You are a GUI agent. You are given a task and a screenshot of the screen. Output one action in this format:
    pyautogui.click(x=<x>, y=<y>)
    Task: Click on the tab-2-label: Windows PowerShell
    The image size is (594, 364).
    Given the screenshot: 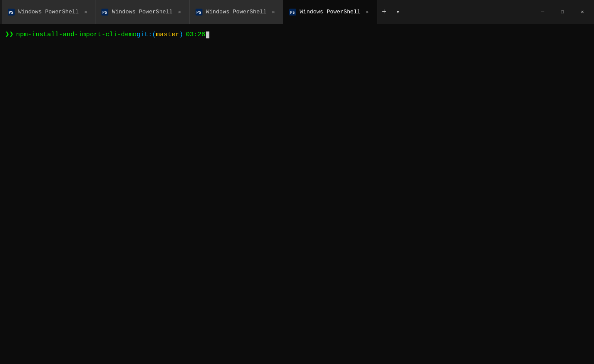 What is the action you would take?
    pyautogui.click(x=142, y=12)
    